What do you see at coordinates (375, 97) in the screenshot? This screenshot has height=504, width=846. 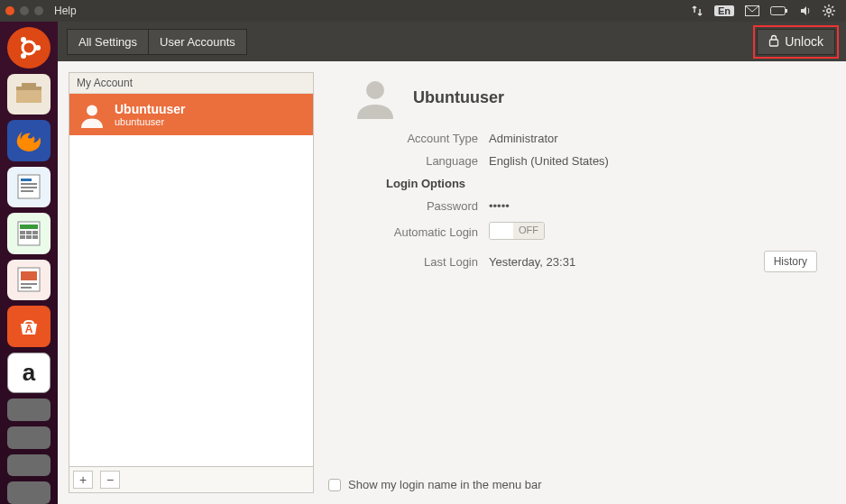 I see `profile-avatar-icon` at bounding box center [375, 97].